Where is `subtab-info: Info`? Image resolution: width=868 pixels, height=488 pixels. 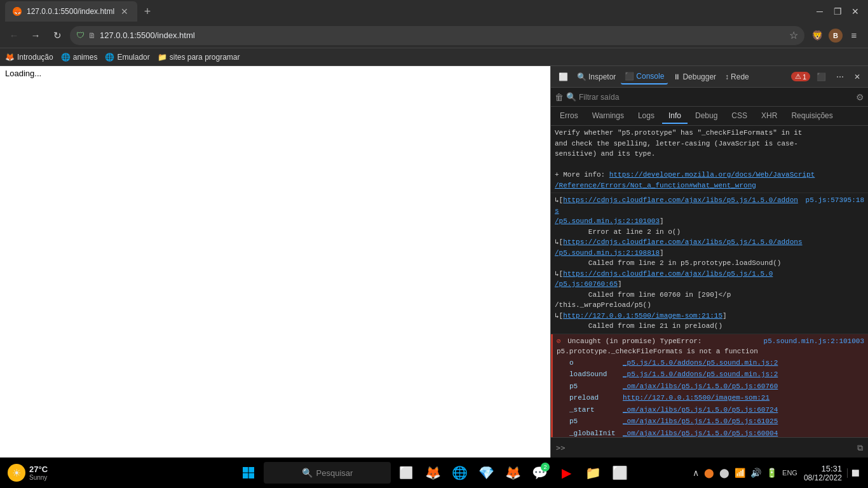
subtab-info: Info is located at coordinates (675, 116).